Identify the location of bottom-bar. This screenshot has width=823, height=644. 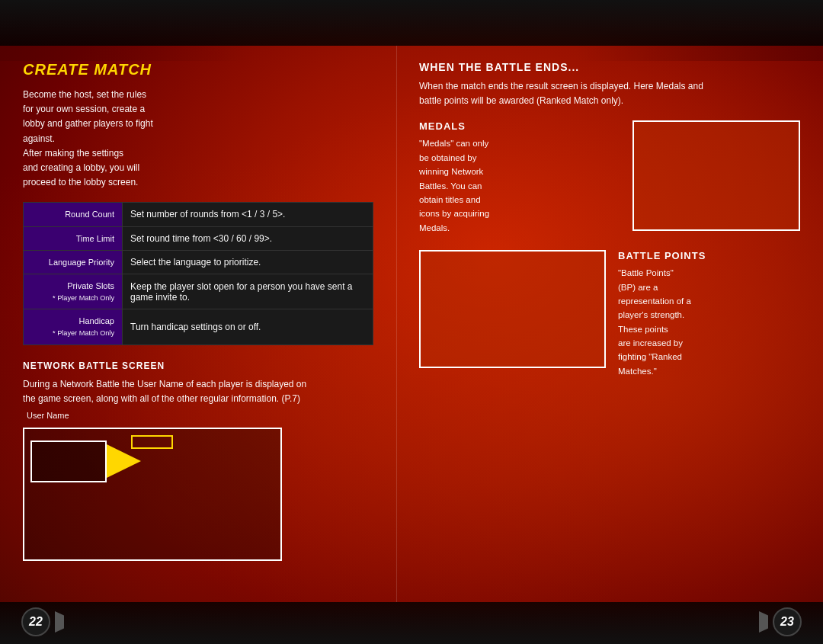
(412, 623).